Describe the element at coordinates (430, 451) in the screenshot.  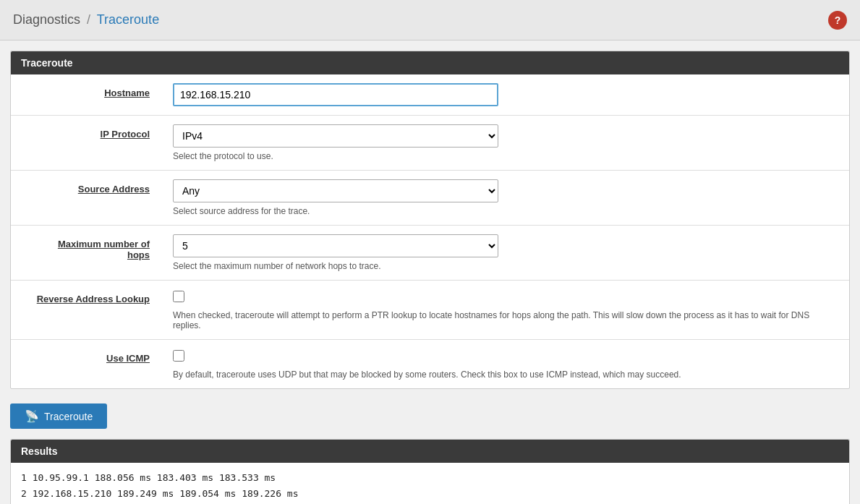
I see `results-title: Results` at that location.